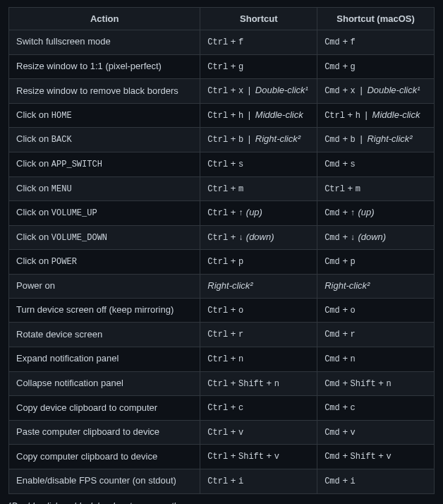 The width and height of the screenshot is (443, 504). I want to click on col-header-action: Action, so click(104, 19).